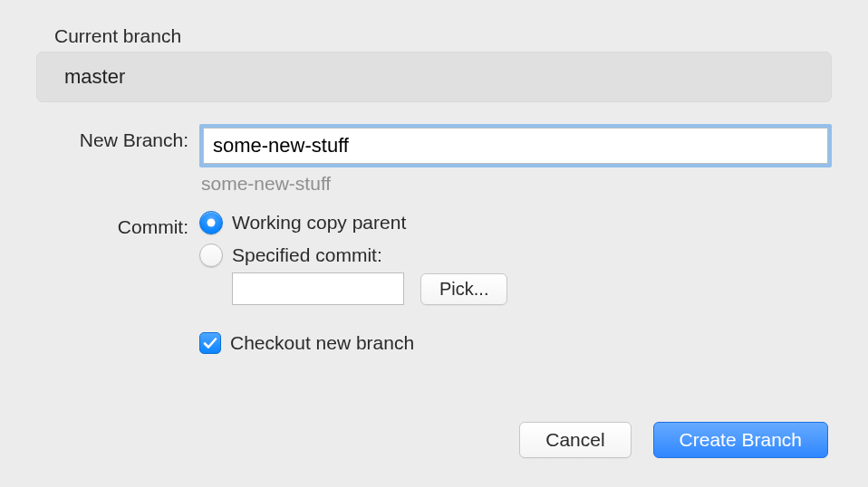 This screenshot has height=487, width=868. What do you see at coordinates (318, 289) in the screenshot?
I see `specified-commit-input` at bounding box center [318, 289].